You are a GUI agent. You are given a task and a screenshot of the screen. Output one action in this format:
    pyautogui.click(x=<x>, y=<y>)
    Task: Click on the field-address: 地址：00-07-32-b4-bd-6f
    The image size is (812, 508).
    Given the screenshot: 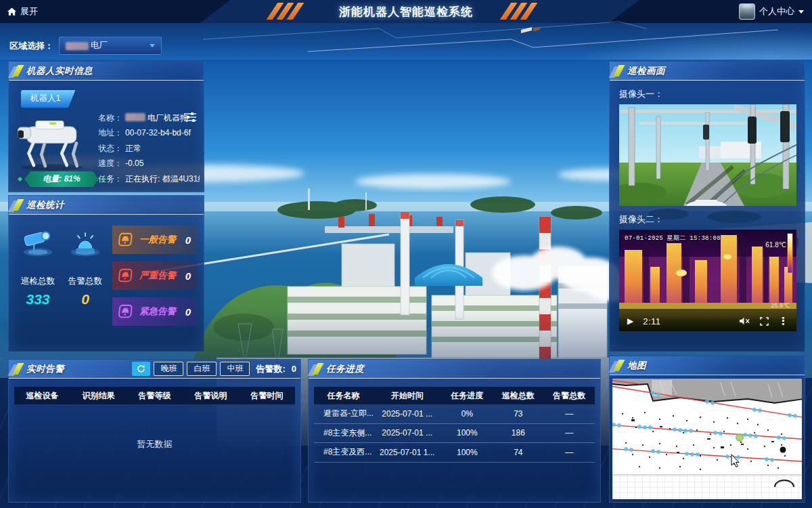 What is the action you would take?
    pyautogui.click(x=149, y=133)
    